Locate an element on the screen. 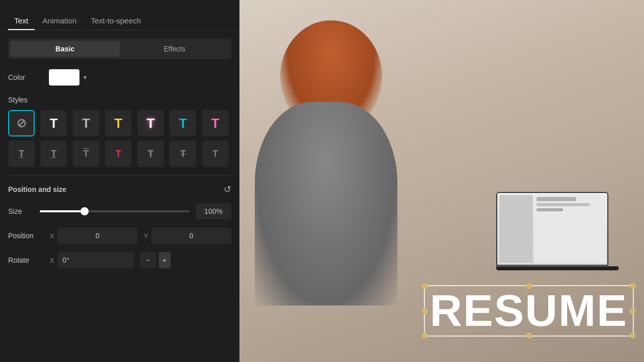  screen-content-line3 is located at coordinates (550, 210).